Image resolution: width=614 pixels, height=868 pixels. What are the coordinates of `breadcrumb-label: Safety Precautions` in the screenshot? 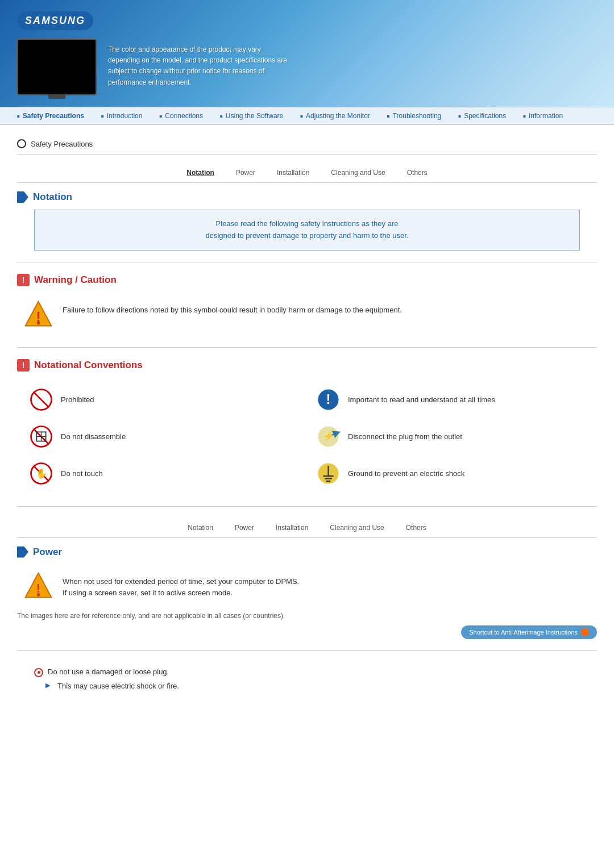 It's located at (61, 144).